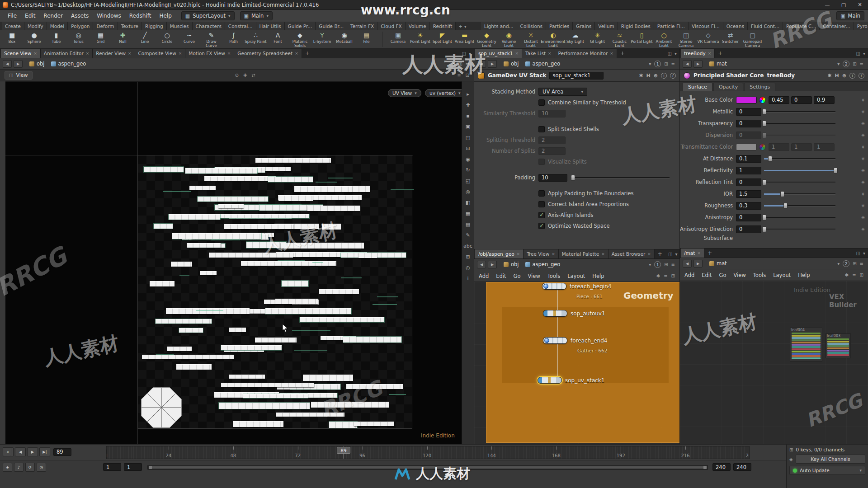  Describe the element at coordinates (428, 467) in the screenshot. I see `frame-range-bar` at that location.